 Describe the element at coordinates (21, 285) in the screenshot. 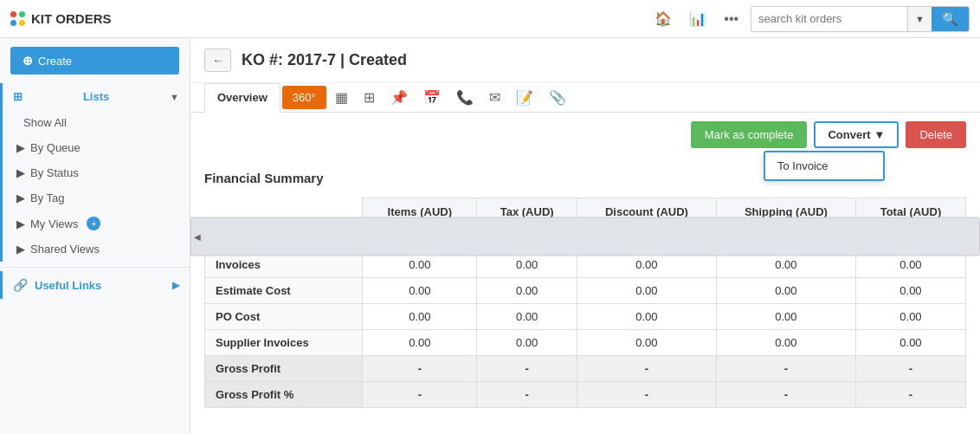

I see `link-icon: 🔗` at that location.